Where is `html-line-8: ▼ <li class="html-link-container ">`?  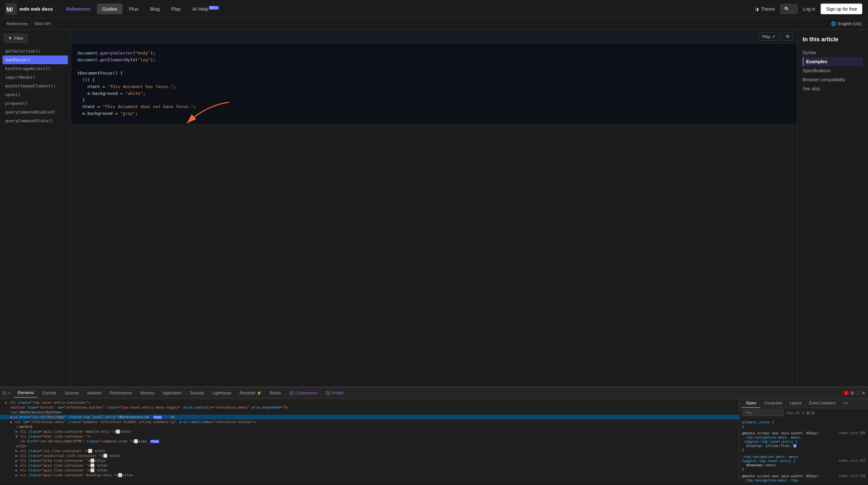
html-line-8: ▼ <li class="html-link-container "> is located at coordinates (370, 436).